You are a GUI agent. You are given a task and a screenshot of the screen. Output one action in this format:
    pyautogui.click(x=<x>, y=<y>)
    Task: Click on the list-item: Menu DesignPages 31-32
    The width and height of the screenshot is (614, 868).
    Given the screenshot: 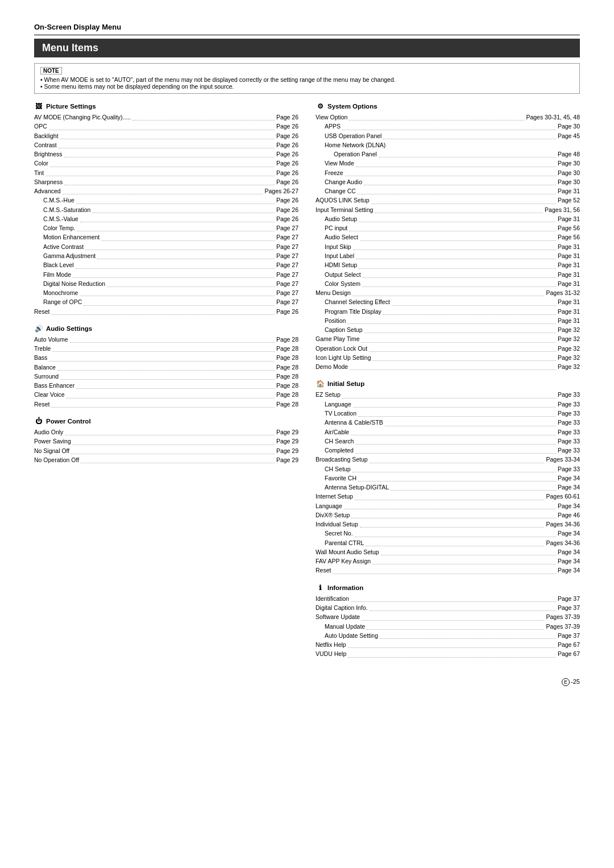 What is the action you would take?
    pyautogui.click(x=448, y=293)
    